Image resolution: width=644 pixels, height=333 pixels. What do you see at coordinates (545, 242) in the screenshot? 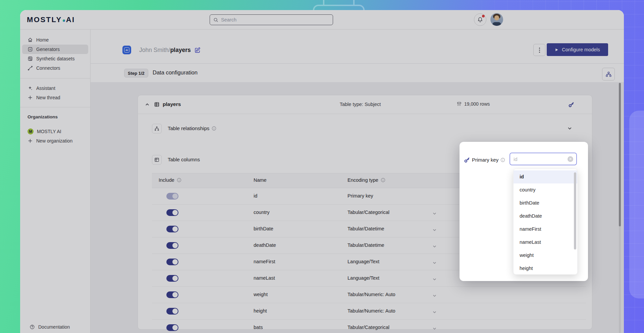
I see `option-nameLast: nameLast` at bounding box center [545, 242].